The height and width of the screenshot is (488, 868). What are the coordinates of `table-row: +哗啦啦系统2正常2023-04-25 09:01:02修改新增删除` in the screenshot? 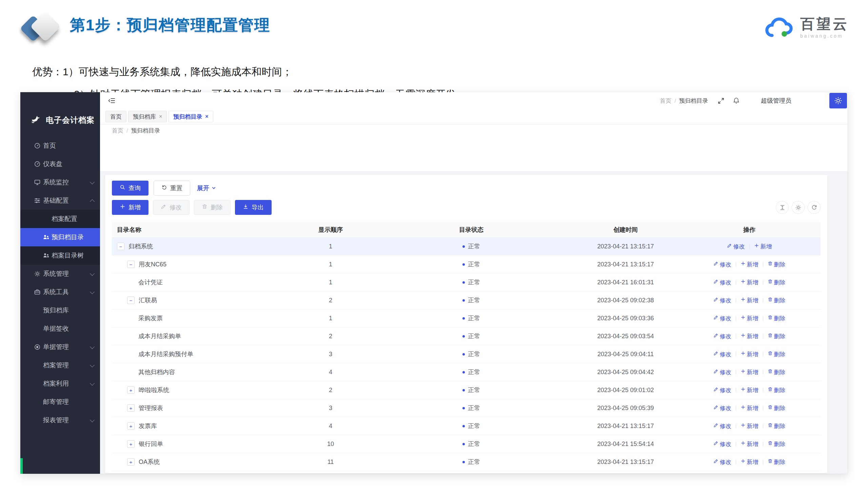 It's located at (466, 390).